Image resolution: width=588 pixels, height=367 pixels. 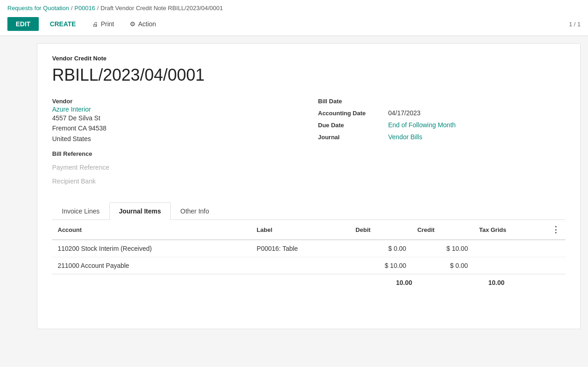 What do you see at coordinates (98, 8) in the screenshot?
I see `breadcrumb-sep2: /` at bounding box center [98, 8].